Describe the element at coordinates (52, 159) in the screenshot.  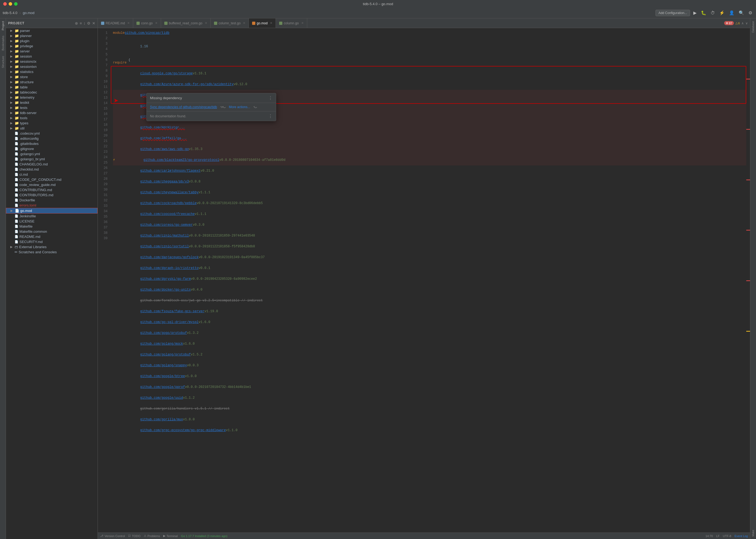
I see `sidebar-item-golangci-br: ▶ 📄 .golangci_br.yml` at that location.